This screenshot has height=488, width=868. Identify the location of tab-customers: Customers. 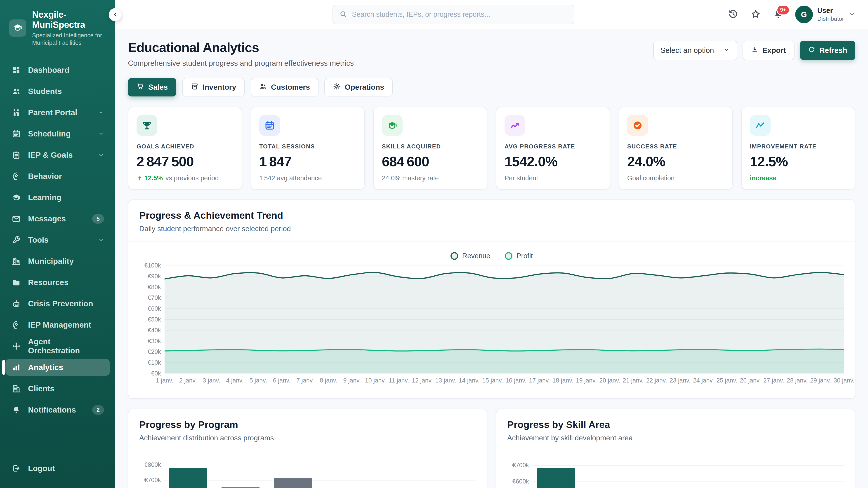
(284, 87).